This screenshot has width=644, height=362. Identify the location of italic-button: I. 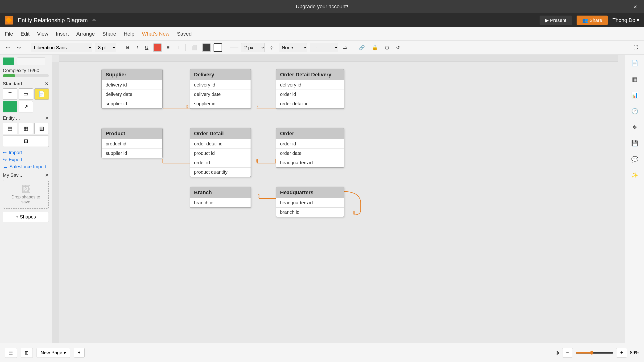
(137, 48).